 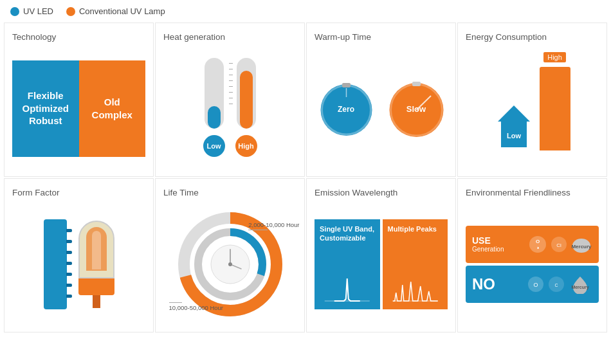 What do you see at coordinates (381, 108) in the screenshot?
I see `warmup-content: Zero Slow` at bounding box center [381, 108].